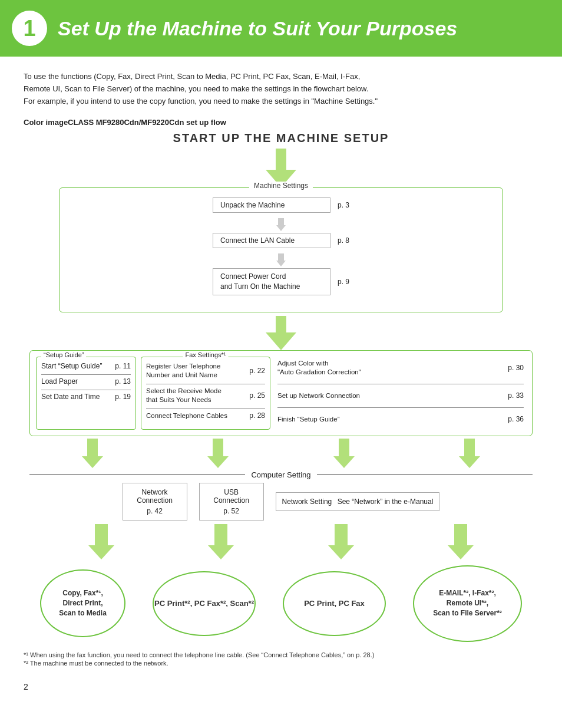 The image size is (562, 728). I want to click on comp-box-network-setting: Network Setting See “Network” in the e-M…, so click(358, 502).